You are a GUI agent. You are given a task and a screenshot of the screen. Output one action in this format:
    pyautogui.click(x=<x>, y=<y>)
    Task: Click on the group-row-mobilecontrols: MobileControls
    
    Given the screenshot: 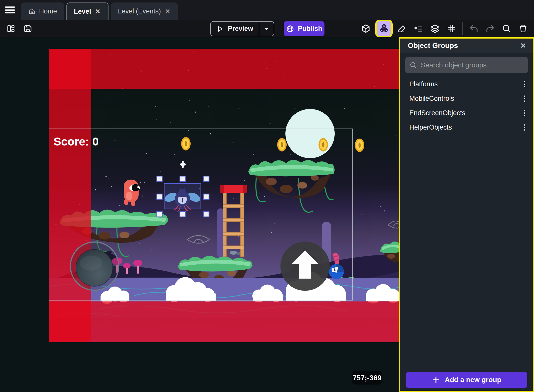 What is the action you would take?
    pyautogui.click(x=467, y=98)
    